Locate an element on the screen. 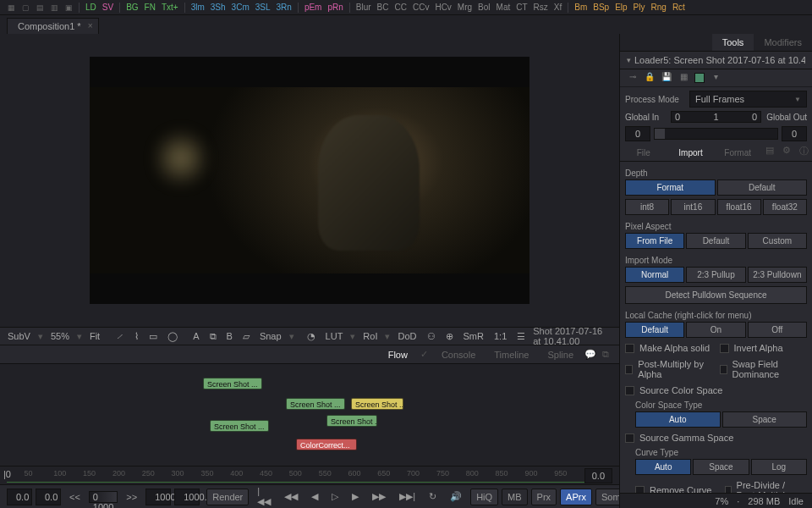 The height and width of the screenshot is (508, 812). aspect-default: Default is located at coordinates (716, 240).